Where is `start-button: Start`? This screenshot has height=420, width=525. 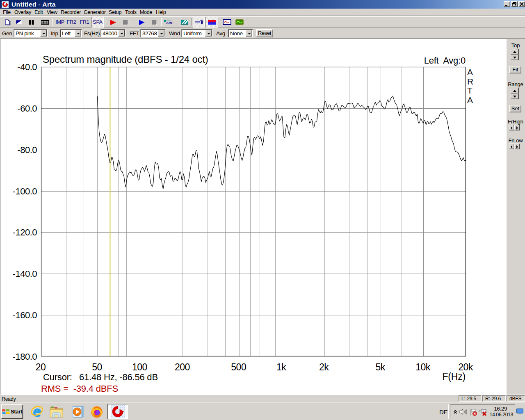
start-button: Start is located at coordinates (12, 412).